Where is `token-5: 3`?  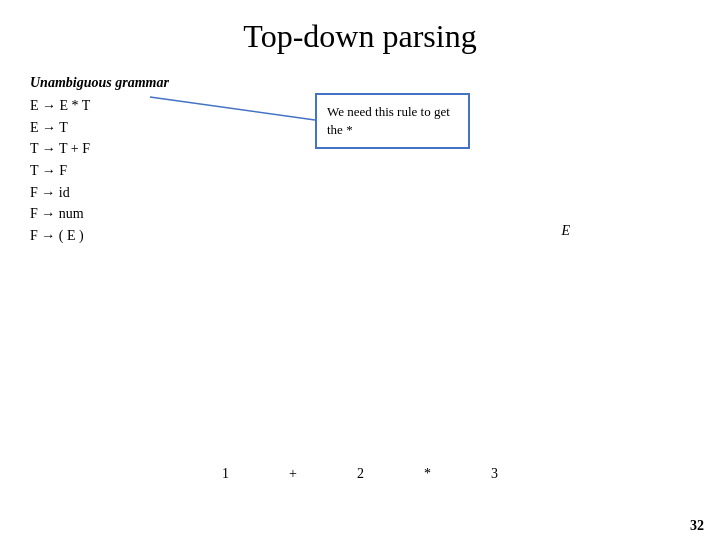 token-5: 3 is located at coordinates (494, 474).